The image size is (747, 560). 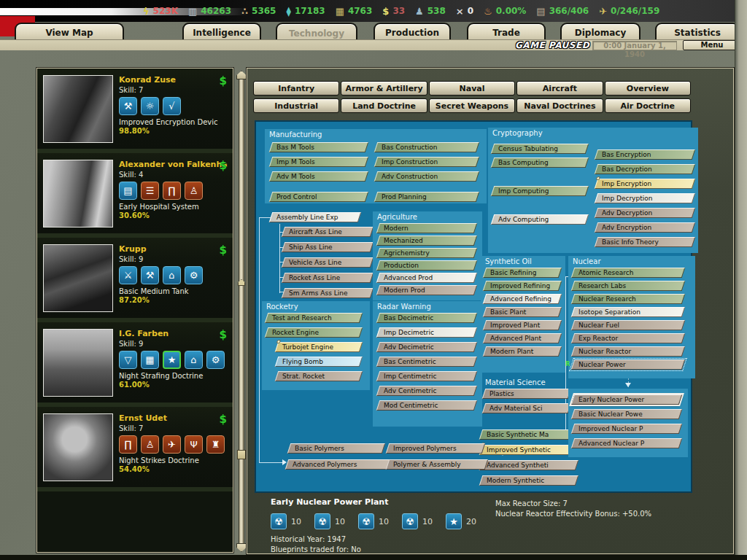 I want to click on researcher-card: I.G. FarbenSkill: 9▽▦★⌂⚙Night Strafing D…, so click(x=135, y=365).